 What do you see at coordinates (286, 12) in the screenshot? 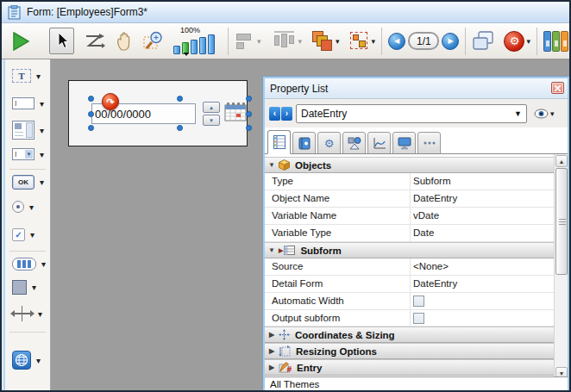
I see `window-titlebar: Form: [Employees]Form3*` at bounding box center [286, 12].